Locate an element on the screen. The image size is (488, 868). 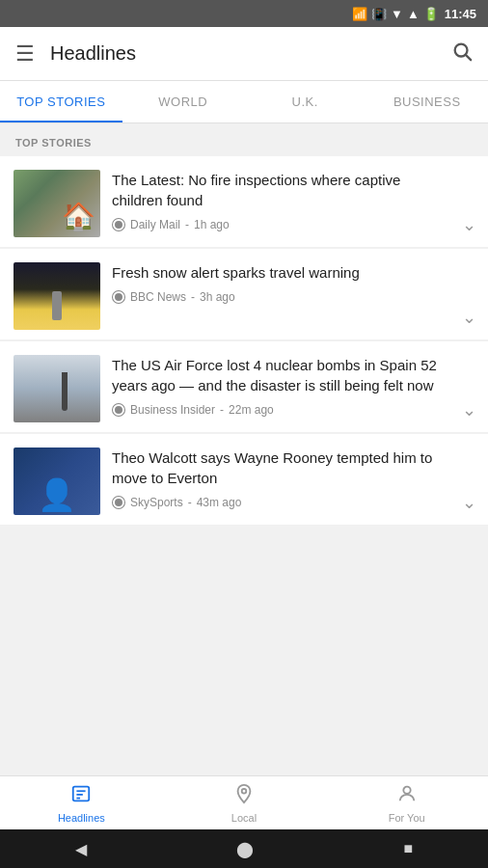
news-title-3: The US Air Force lost 4 nuclear bombs in… is located at coordinates (280, 375).